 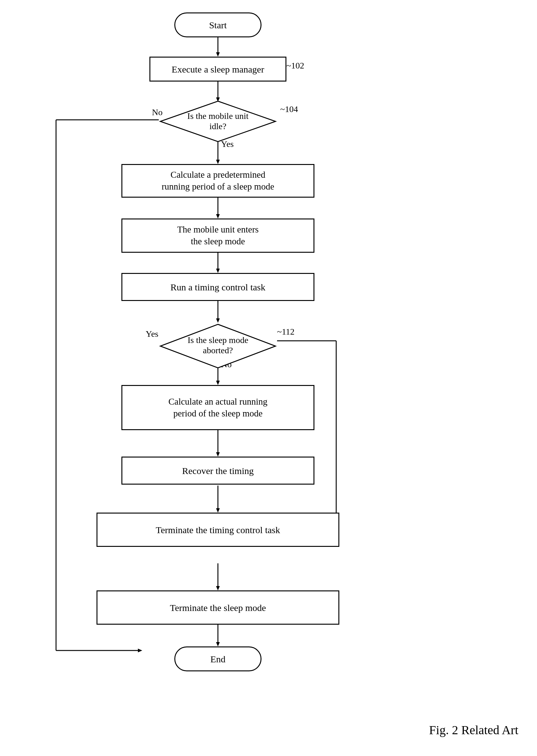 What do you see at coordinates (218, 121) in the screenshot?
I see `diamond-104-svg: Is the mobile unit idle?` at bounding box center [218, 121].